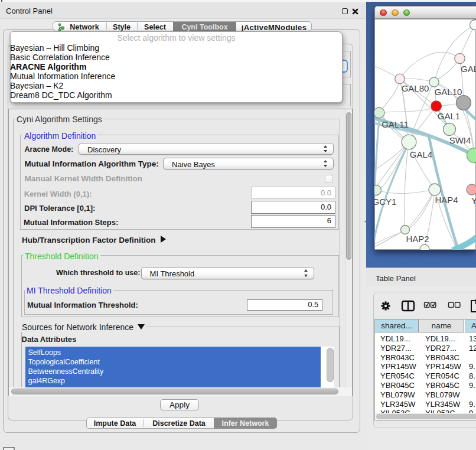 This screenshot has width=476, height=450. What do you see at coordinates (385, 202) in the screenshot?
I see `svg-text: GCY1` at bounding box center [385, 202].